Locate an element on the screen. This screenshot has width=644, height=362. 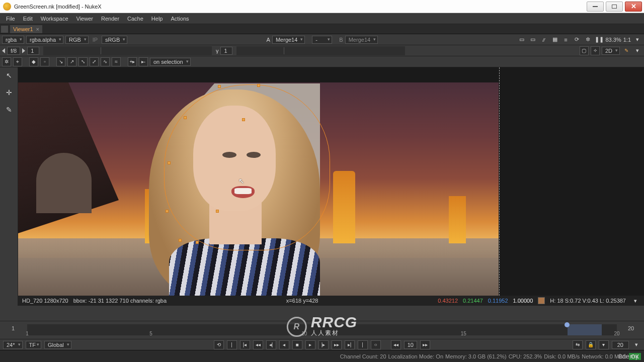
timeline-playhead is located at coordinates (567, 325).